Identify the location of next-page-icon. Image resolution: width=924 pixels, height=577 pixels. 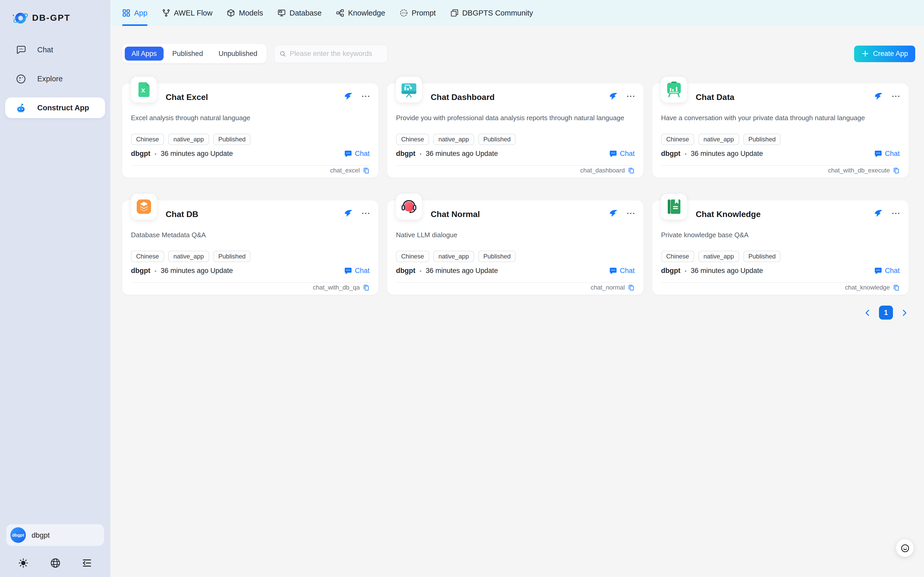
(905, 313).